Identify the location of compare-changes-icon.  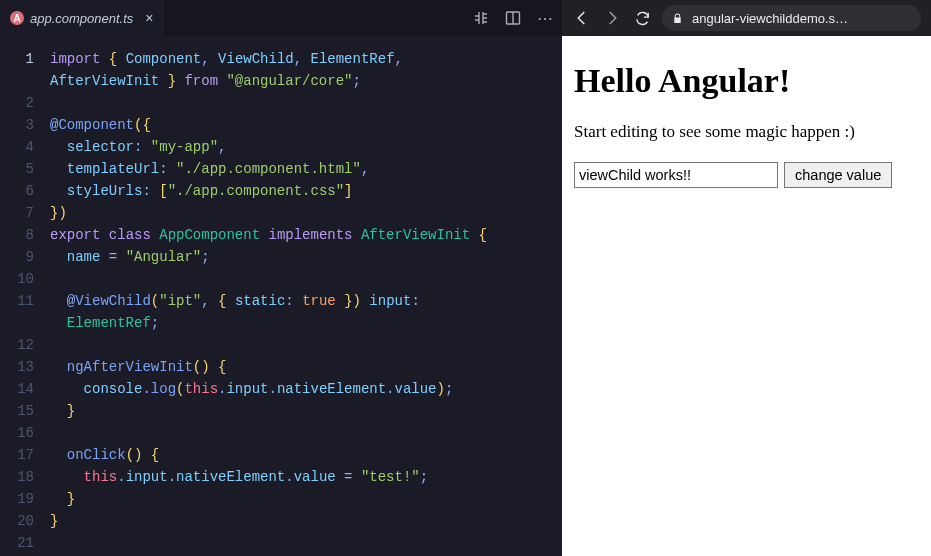
(481, 18).